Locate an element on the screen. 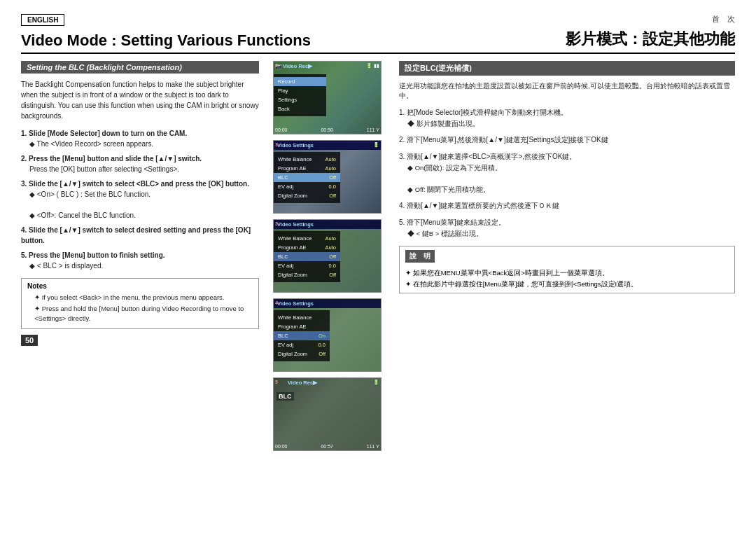 The height and width of the screenshot is (535, 756). step-5: 5. Press the [Menu] button to finish set… is located at coordinates (140, 260).